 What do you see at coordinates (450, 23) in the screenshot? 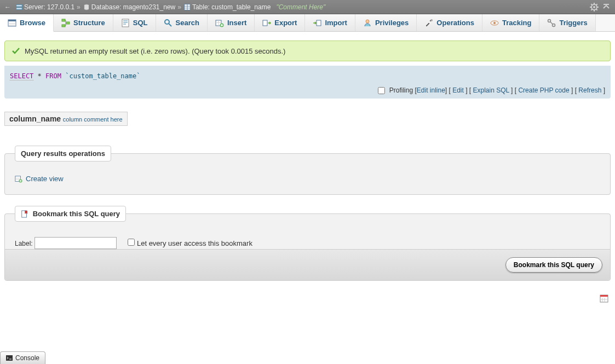
I see `tab-operations: Operations` at bounding box center [450, 23].